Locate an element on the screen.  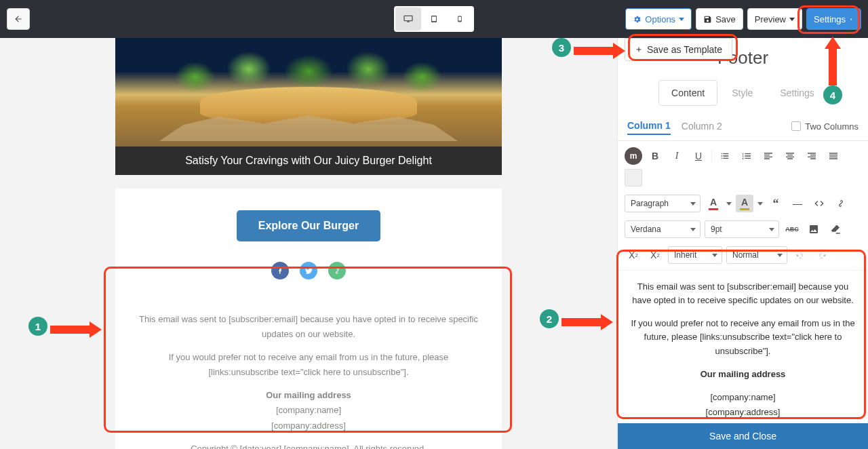
annotation-number-1: 1 is located at coordinates (38, 326).